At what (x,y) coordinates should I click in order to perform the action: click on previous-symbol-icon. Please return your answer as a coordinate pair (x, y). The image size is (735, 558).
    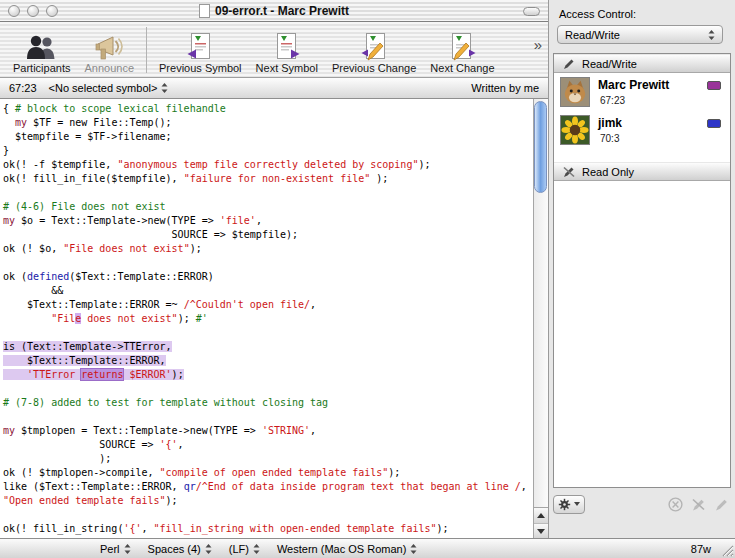
    Looking at the image, I should click on (200, 46).